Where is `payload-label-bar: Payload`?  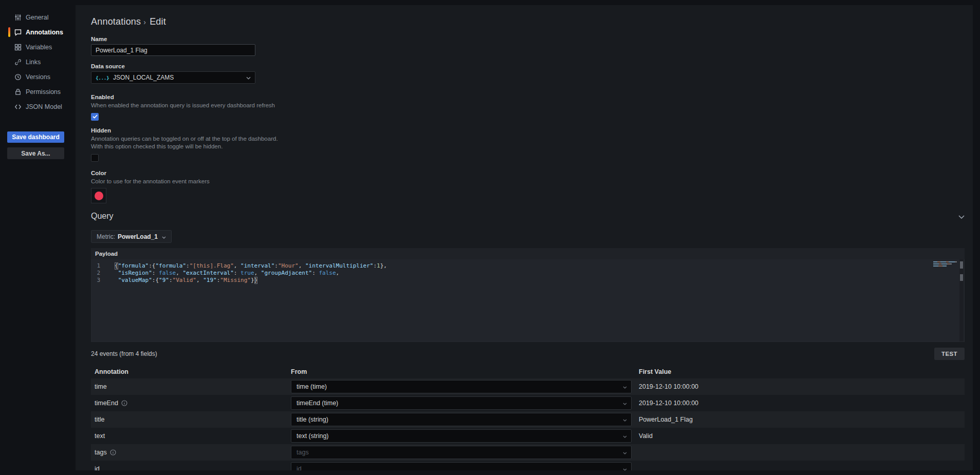
payload-label-bar: Payload is located at coordinates (528, 254).